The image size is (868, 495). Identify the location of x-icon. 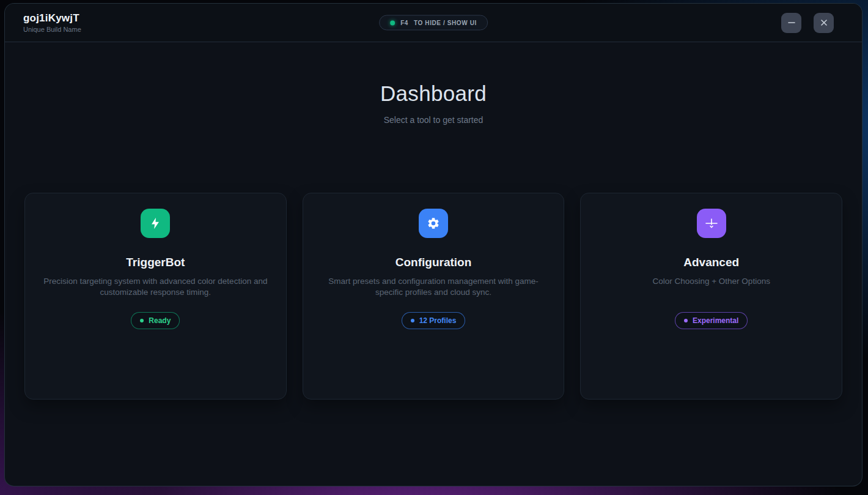
(824, 23).